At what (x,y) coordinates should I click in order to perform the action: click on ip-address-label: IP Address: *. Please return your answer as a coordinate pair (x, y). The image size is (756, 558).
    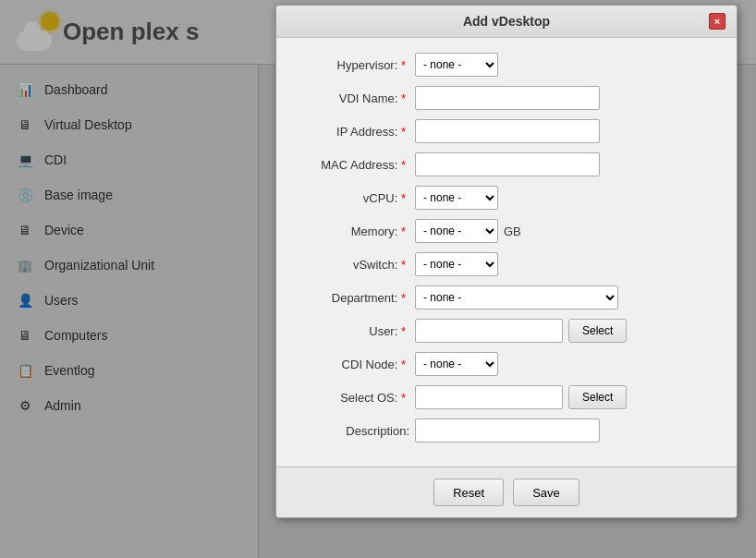
    Looking at the image, I should click on (355, 131).